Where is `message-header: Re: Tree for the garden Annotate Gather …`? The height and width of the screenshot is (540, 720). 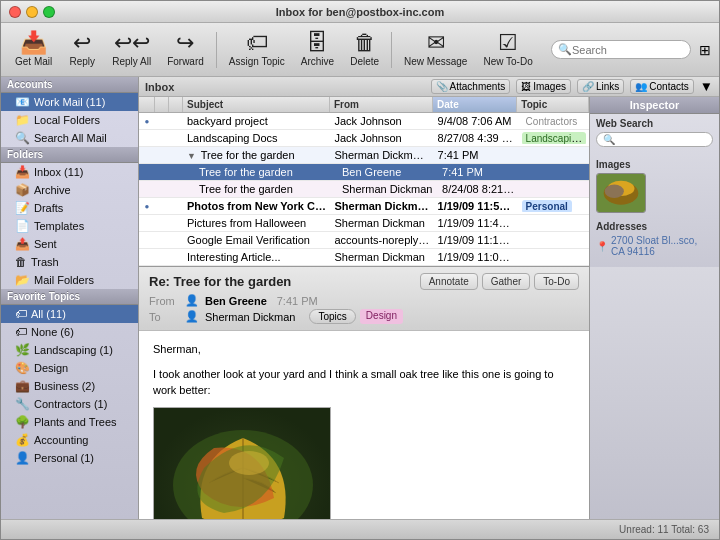 message-header: Re: Tree for the garden Annotate Gather … is located at coordinates (364, 299).